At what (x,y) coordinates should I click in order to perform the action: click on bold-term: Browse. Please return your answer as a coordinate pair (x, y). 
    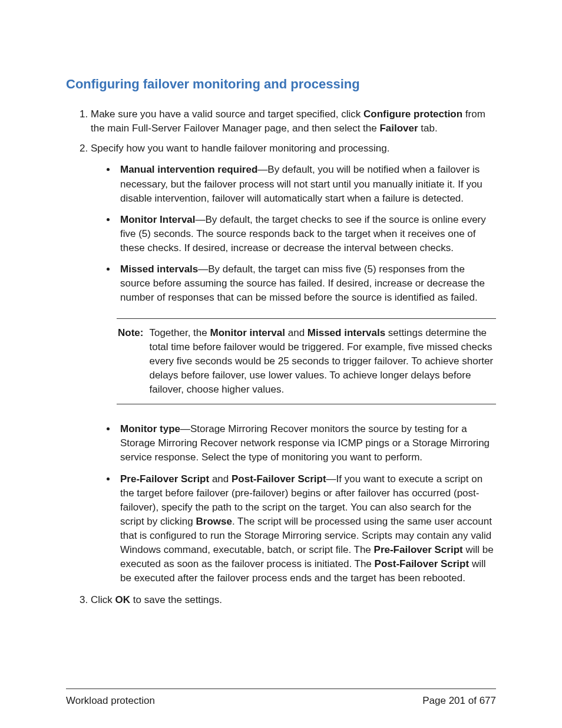
    Looking at the image, I should click on (213, 521).